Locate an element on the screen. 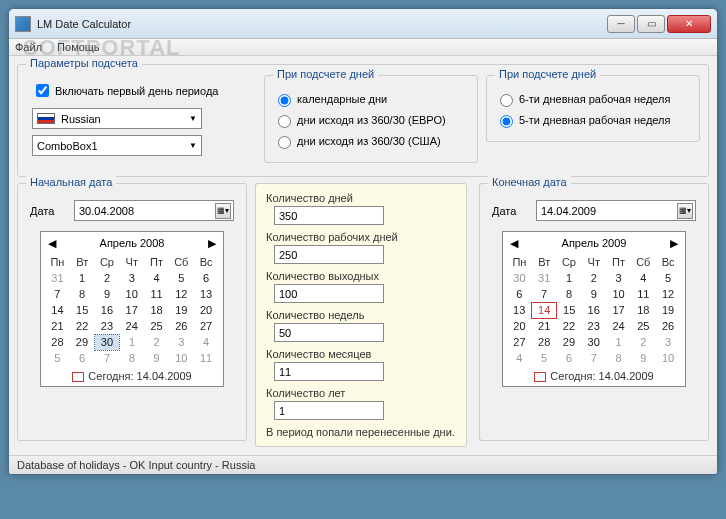 Image resolution: width=726 pixels, height=519 pixels. calendar-day: 12 is located at coordinates (182, 294).